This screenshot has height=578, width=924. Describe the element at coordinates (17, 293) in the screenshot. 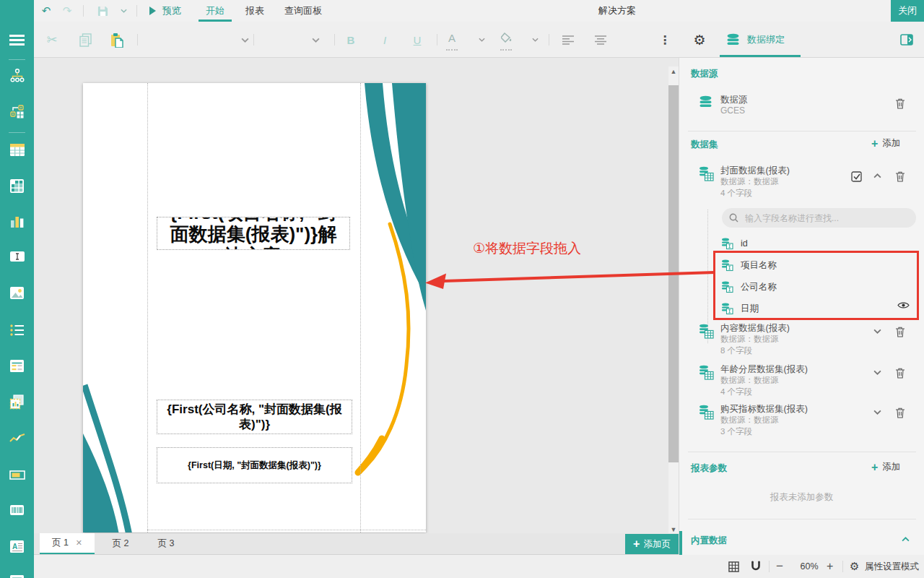

I see `image-icon` at that location.